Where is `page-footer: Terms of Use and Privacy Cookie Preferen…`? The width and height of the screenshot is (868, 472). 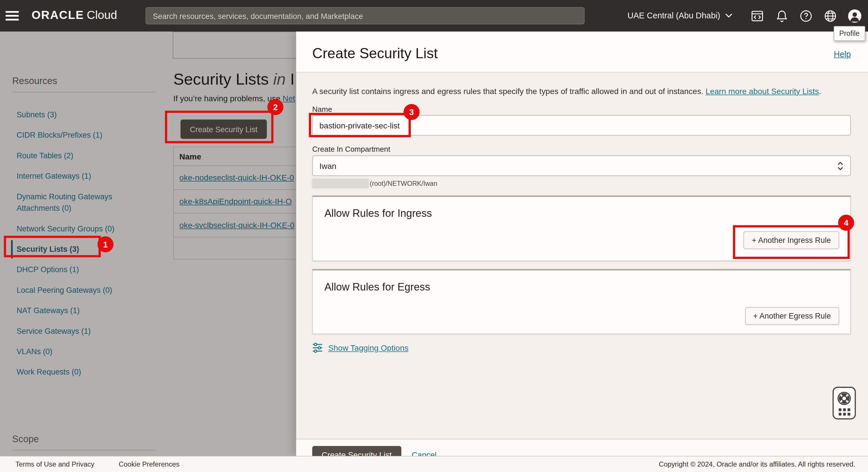
page-footer: Terms of Use and Privacy Cookie Preferen… is located at coordinates (434, 464).